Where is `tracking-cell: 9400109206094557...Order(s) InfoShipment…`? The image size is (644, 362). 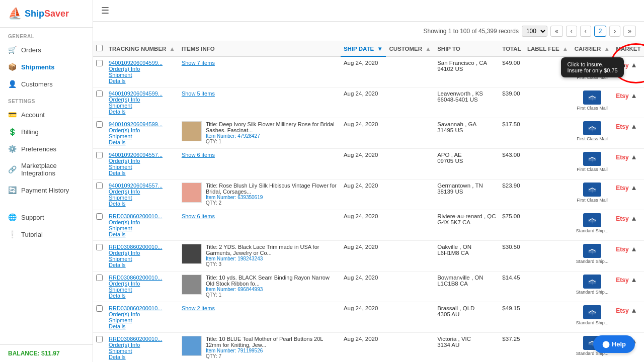
tracking-cell: 9400109206094557...Order(s) InfoShipment… is located at coordinates (142, 164).